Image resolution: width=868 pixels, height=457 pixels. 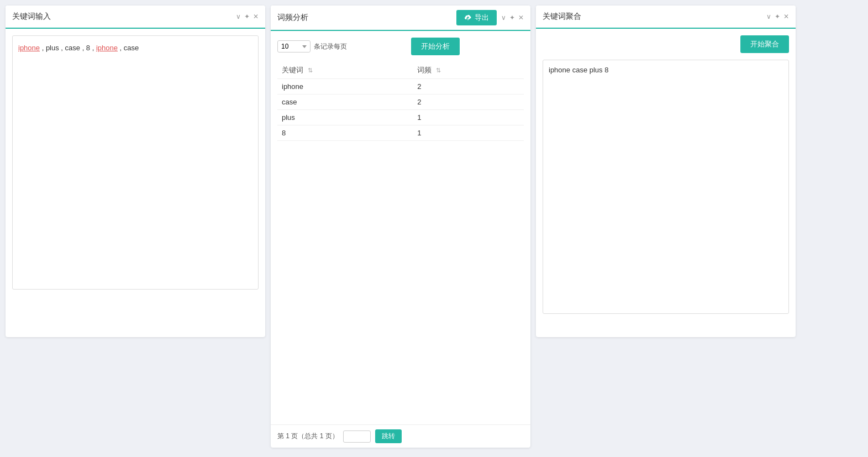 I want to click on export-button: 导出, so click(x=476, y=18).